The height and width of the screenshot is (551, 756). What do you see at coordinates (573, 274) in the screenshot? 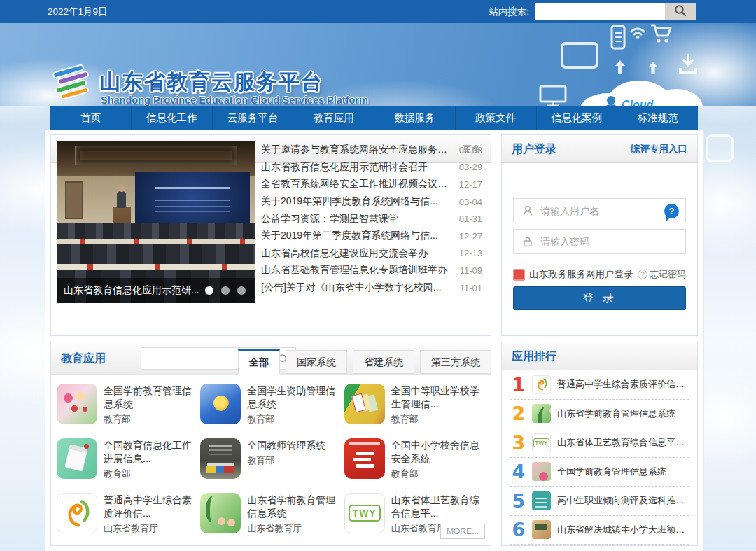
I see `gov-service-login-link: 山东政务服务网用户登录` at bounding box center [573, 274].